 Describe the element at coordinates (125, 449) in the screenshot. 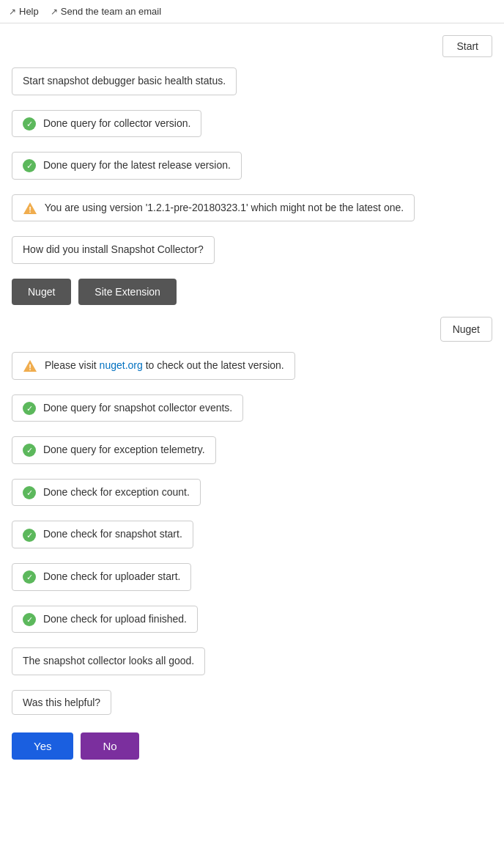

I see `done-exception-telemetry-text: Done query for exception telemetry.` at that location.